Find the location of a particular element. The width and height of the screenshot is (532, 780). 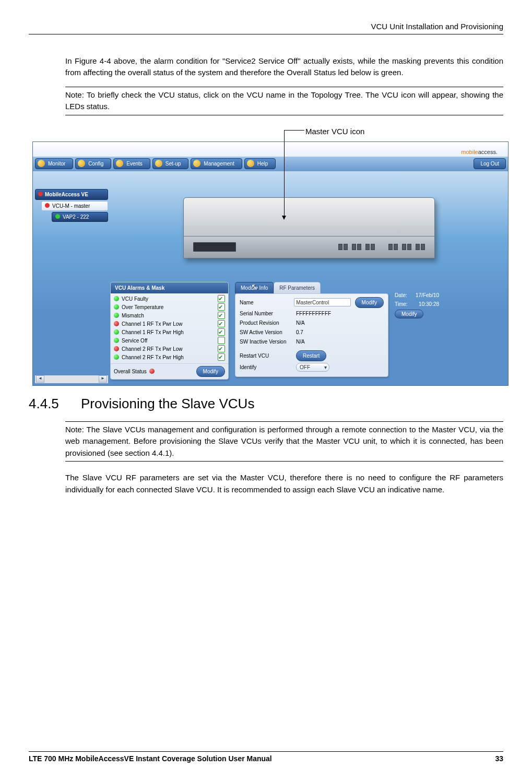

tab-rf-parameters: RF Parameters is located at coordinates (297, 288).